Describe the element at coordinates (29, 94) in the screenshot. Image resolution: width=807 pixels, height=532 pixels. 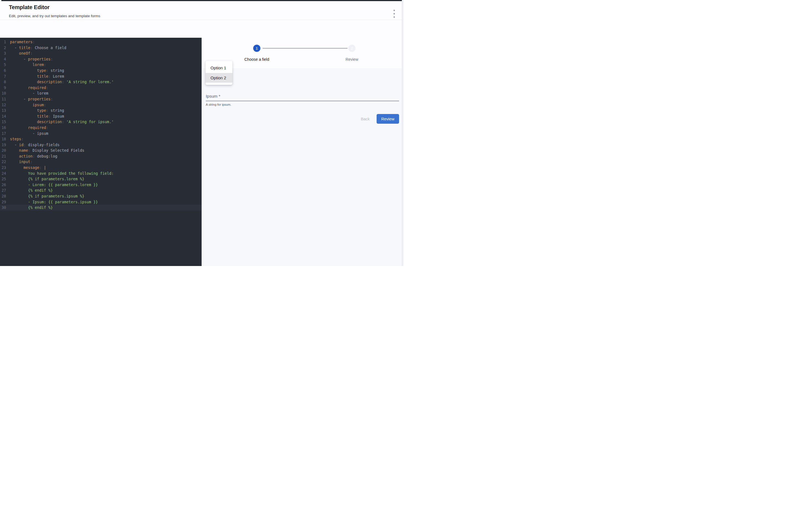
I see `code-text: - lorem` at that location.